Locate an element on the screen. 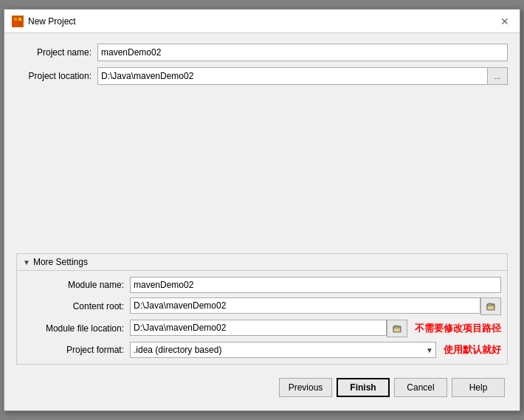  project-name-label: Project name: is located at coordinates (57, 52).